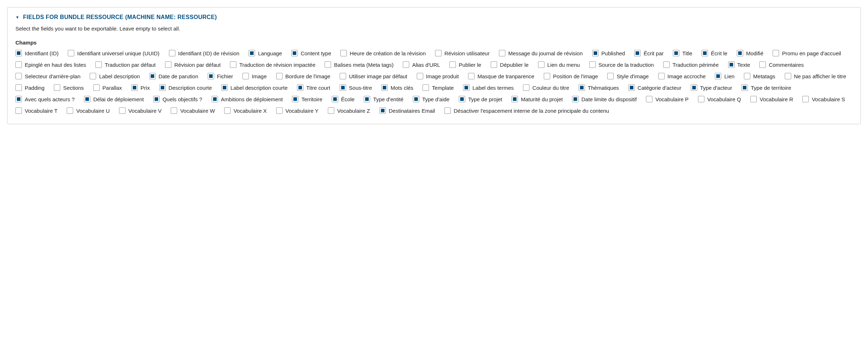 The width and height of the screenshot is (868, 344). What do you see at coordinates (93, 76) in the screenshot?
I see `checkbox-label-desc` at bounding box center [93, 76].